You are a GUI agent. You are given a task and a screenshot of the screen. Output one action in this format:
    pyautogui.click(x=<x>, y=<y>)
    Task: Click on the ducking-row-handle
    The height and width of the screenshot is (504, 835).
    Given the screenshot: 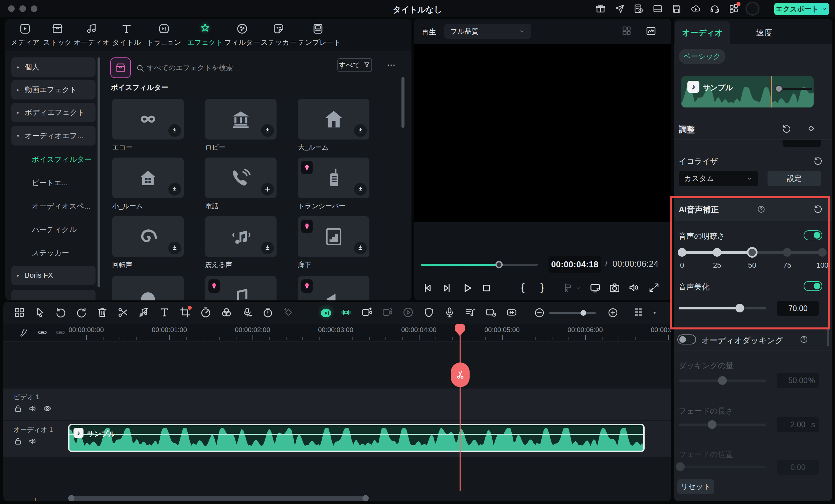 What is the action you would take?
    pyautogui.click(x=722, y=381)
    